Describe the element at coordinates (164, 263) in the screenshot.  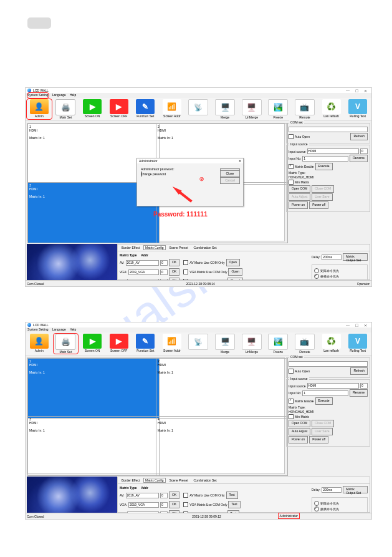
I see `av-addr: 0` at that location.